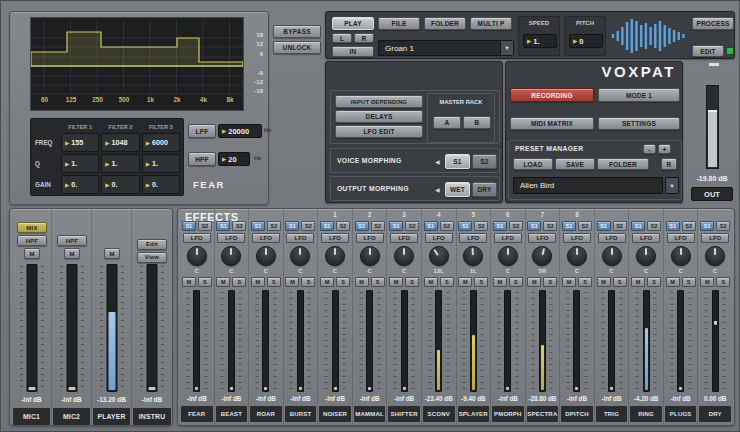 This screenshot has width=740, height=432. What do you see at coordinates (399, 24) in the screenshot?
I see `file-button: FILE` at bounding box center [399, 24].